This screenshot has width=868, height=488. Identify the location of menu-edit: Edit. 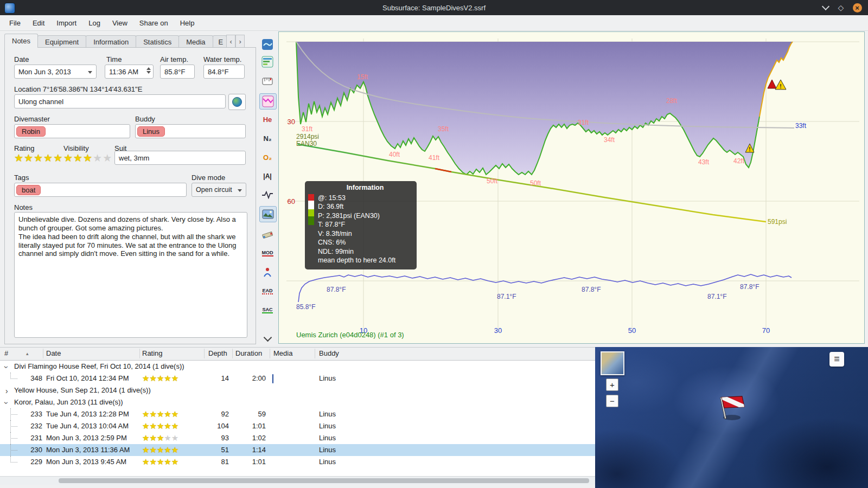
(39, 23).